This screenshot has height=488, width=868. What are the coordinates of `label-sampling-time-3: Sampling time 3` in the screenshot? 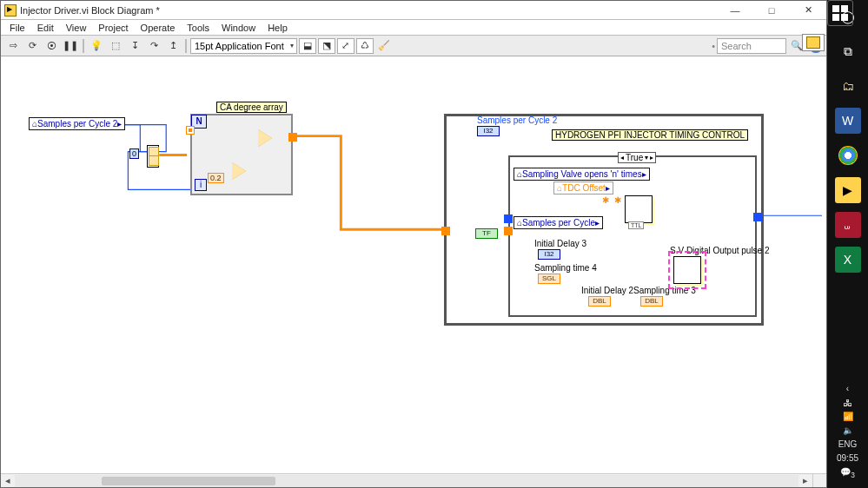 It's located at (665, 290).